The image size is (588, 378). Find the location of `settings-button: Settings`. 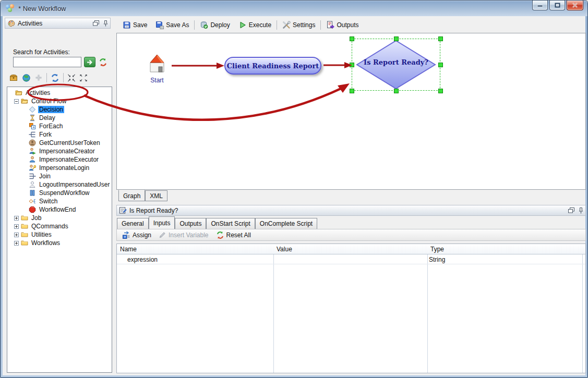

settings-button: Settings is located at coordinates (298, 25).